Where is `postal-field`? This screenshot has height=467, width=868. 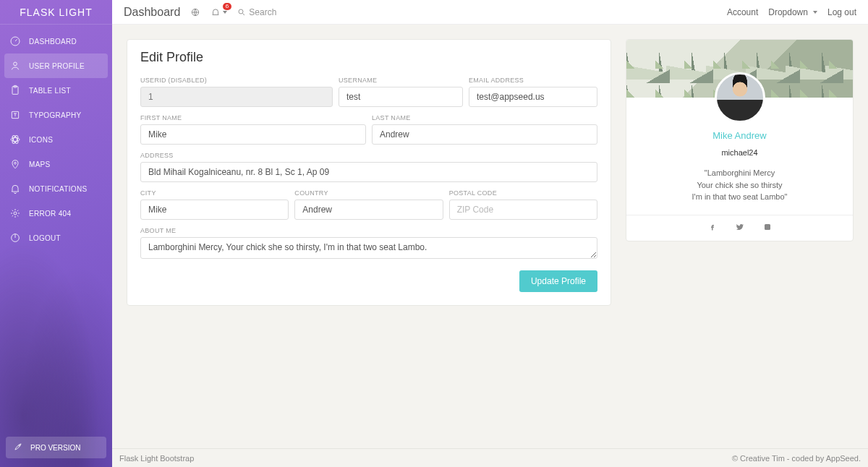 postal-field is located at coordinates (524, 210).